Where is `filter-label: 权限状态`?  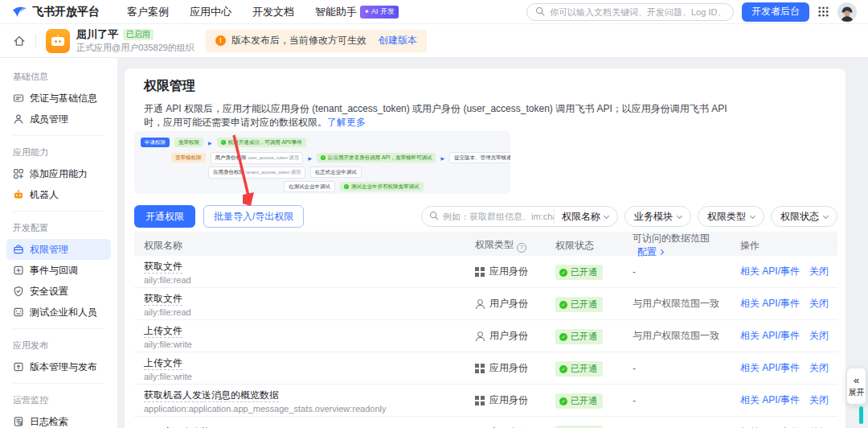 filter-label: 权限状态 is located at coordinates (800, 217).